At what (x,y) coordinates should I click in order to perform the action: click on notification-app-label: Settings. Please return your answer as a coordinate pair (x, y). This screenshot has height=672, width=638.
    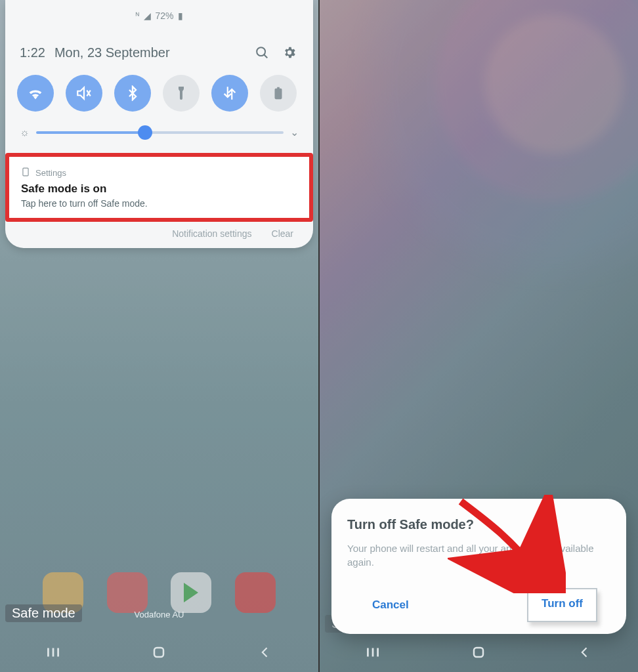
    Looking at the image, I should click on (51, 173).